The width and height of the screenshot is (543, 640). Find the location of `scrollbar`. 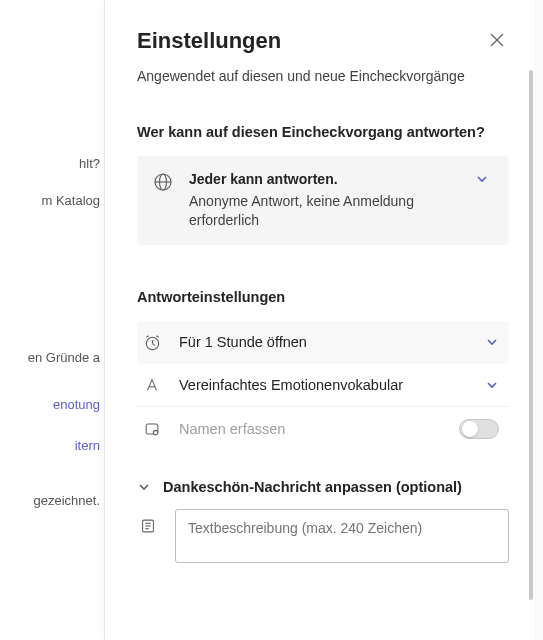

scrollbar is located at coordinates (531, 335).